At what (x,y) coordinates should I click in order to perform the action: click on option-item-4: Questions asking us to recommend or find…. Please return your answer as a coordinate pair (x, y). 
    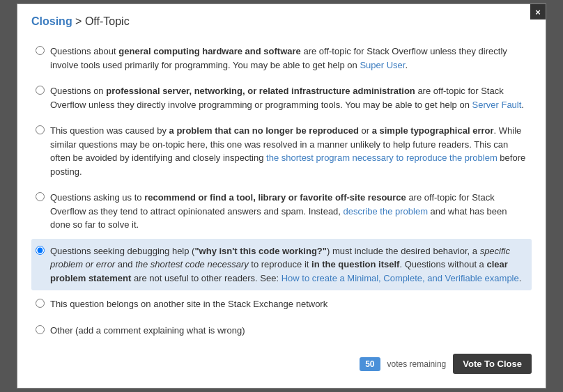
    Looking at the image, I should click on (282, 212).